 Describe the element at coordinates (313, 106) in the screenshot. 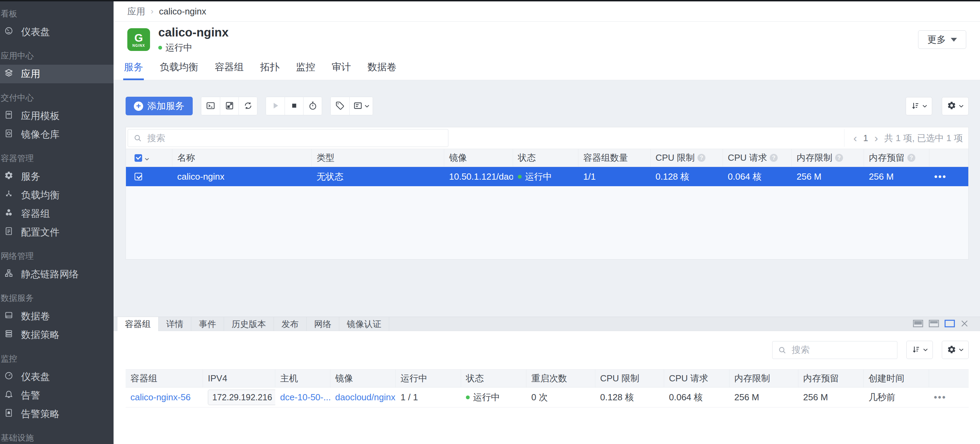

I see `restart-button` at that location.